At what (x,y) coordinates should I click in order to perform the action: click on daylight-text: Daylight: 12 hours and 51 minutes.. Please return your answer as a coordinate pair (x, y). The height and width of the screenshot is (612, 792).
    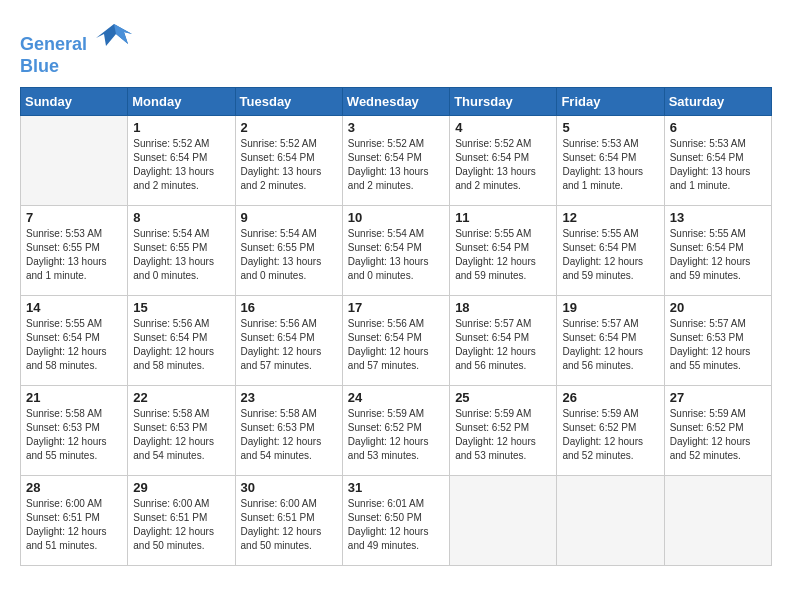
    Looking at the image, I should click on (74, 539).